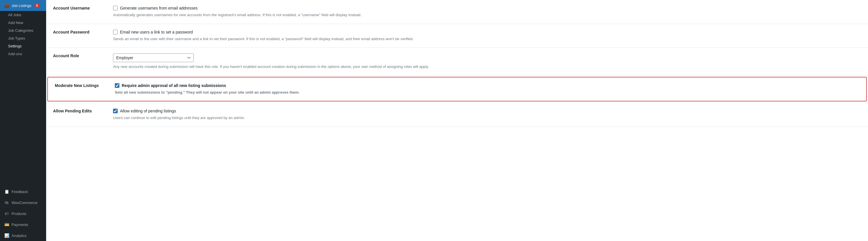  Describe the element at coordinates (153, 58) in the screenshot. I see `account-role-select: Employer Subscriber Contributor Author E…` at that location.